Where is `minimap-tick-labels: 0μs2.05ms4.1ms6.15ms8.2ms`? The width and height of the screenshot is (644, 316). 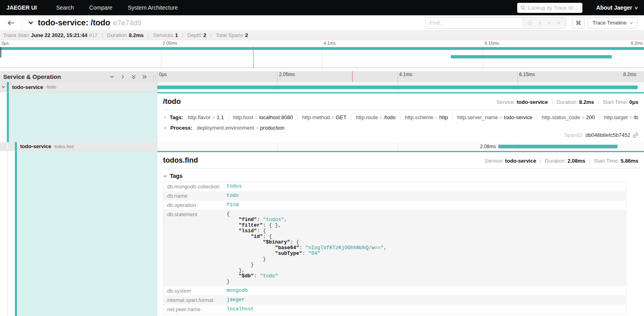 minimap-tick-labels: 0μs2.05ms4.1ms6.15ms8.2ms is located at coordinates (322, 43).